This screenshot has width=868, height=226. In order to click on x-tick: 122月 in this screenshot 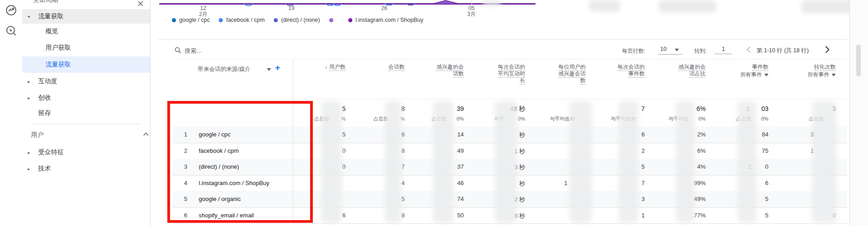, I will do `click(203, 11)`.